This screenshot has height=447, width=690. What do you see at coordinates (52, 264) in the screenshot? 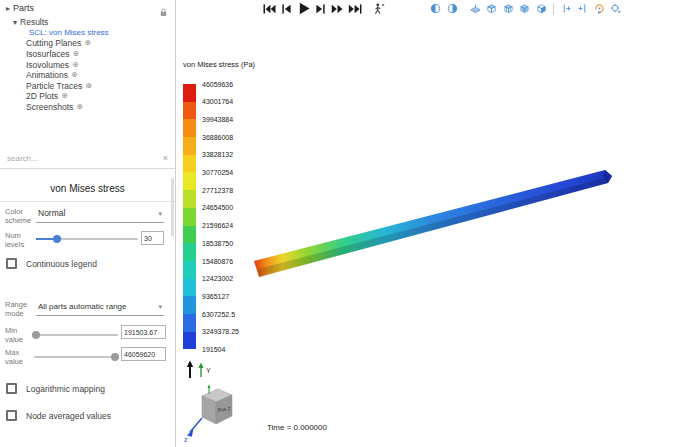
I see `continuous-legend-row: Continuous legend` at bounding box center [52, 264].